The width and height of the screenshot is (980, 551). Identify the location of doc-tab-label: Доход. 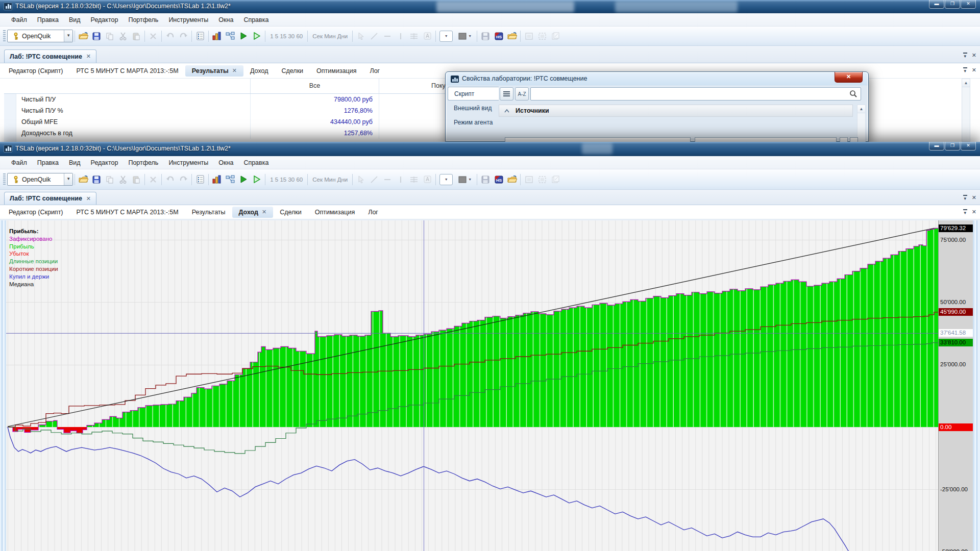
(259, 71).